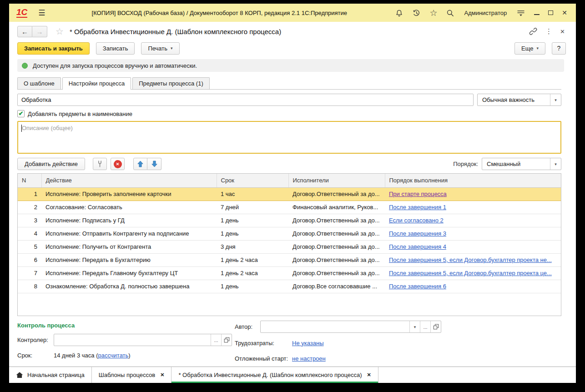 The height and width of the screenshot is (392, 585). What do you see at coordinates (289, 246) in the screenshot?
I see `table-row: 5Исполнение: Получить от Контрагента3 дн…` at bounding box center [289, 246].